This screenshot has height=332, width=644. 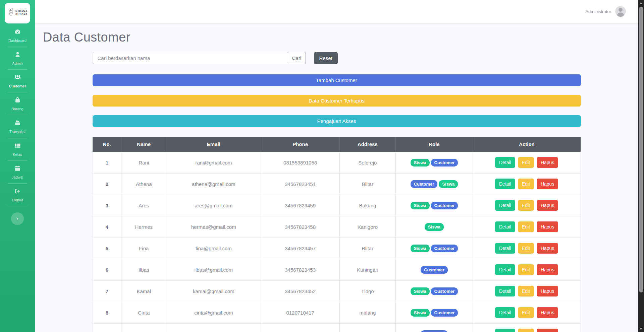 I want to click on search-input, so click(x=190, y=58).